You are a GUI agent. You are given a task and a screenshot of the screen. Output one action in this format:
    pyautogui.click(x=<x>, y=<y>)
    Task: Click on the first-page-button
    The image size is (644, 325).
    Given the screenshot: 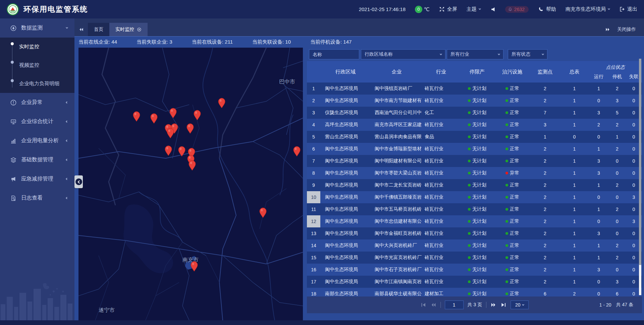 What is the action you would take?
    pyautogui.click(x=423, y=305)
    